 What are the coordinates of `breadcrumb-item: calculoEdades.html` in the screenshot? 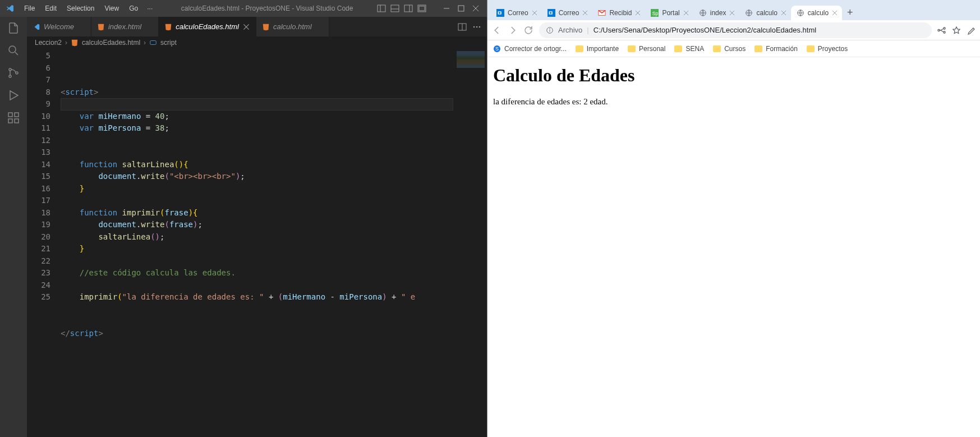 It's located at (111, 43).